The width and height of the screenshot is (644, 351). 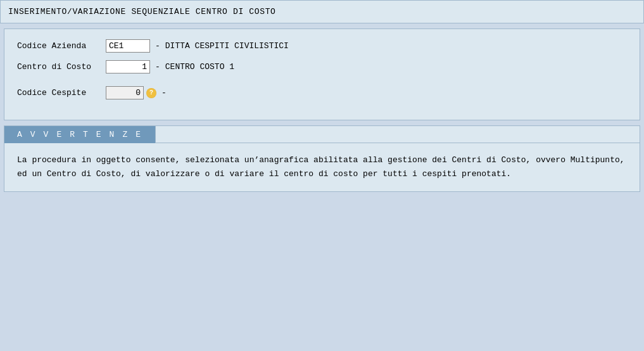 What do you see at coordinates (200, 67) in the screenshot?
I see `centro-costo-description: CENTRO COSTO 1` at bounding box center [200, 67].